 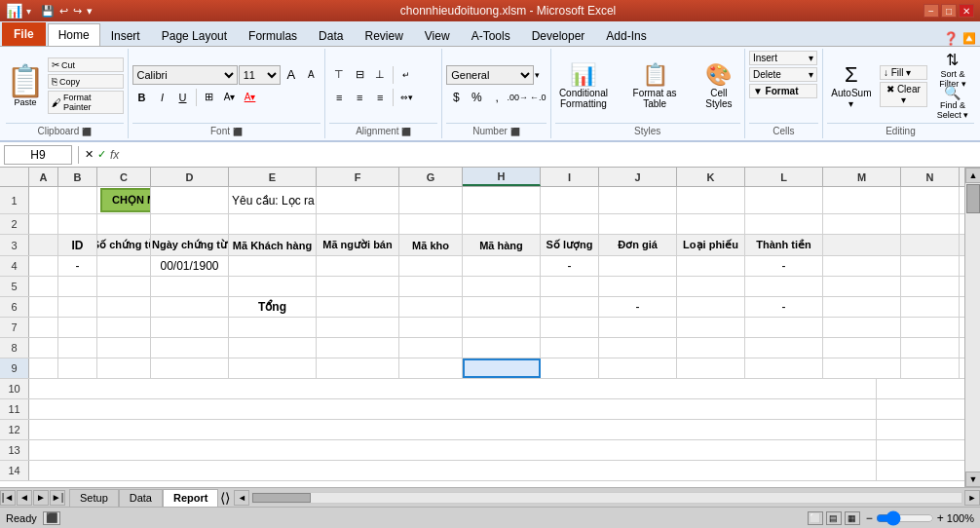 I want to click on cell-d9, so click(x=190, y=368).